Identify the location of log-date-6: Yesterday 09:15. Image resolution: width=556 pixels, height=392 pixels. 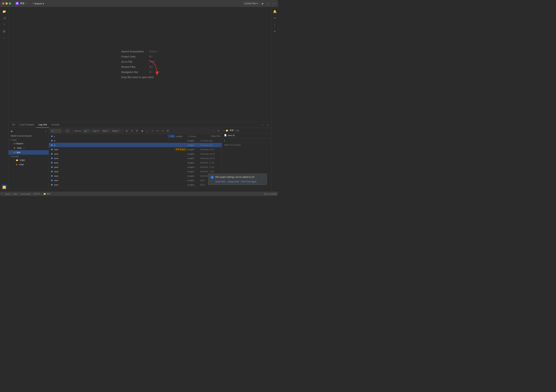
(210, 158).